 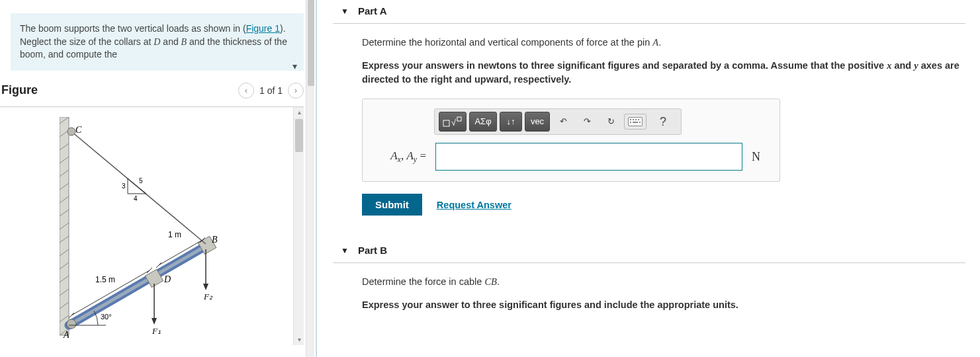 What do you see at coordinates (663, 122) in the screenshot?
I see `help-button: ?` at bounding box center [663, 122].